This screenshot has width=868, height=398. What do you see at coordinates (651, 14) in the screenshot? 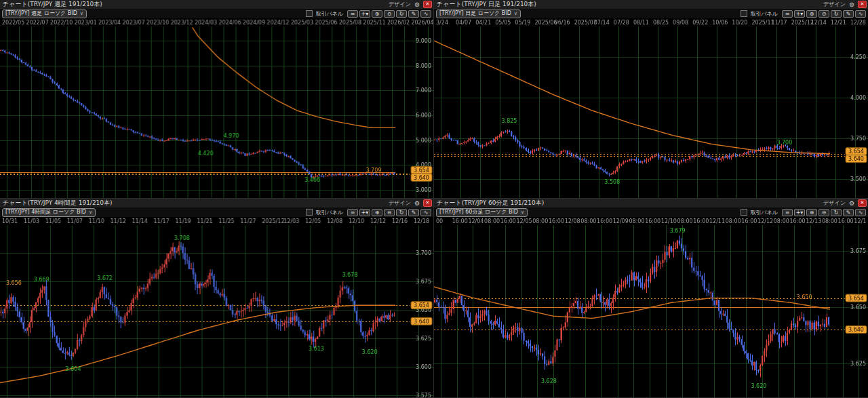
I see `panel-toolbar: [TRY/JPY] 日足 ローソク BID ∨ 取引パネル ≡ +▾ ⊕ ⊖ ↻…` at bounding box center [651, 14].